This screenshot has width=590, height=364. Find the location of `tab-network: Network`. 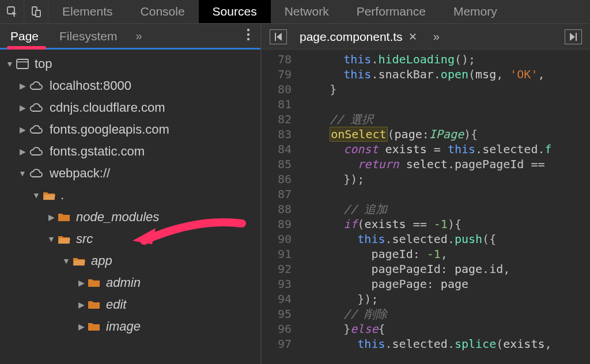

tab-network: Network is located at coordinates (307, 12).